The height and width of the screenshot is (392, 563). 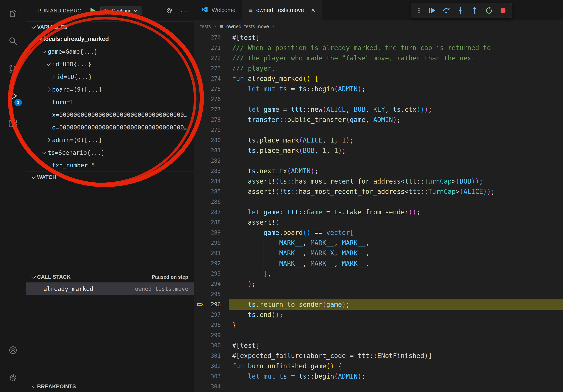 I want to click on code-line: 290MARK__, MARK__, MARK__,, so click(x=379, y=243).